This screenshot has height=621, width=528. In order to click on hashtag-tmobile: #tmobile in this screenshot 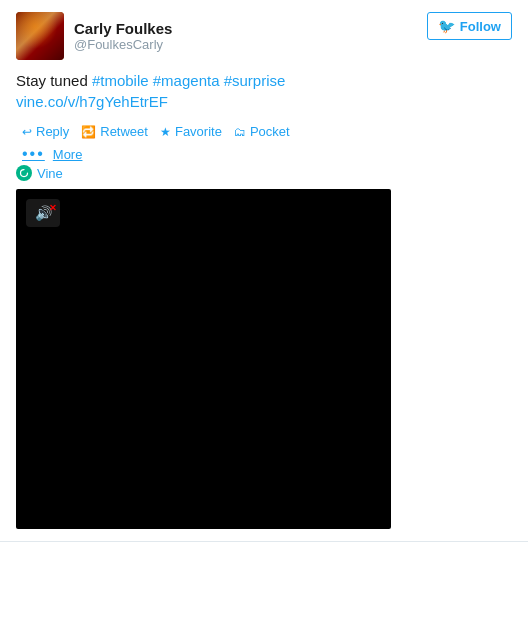, I will do `click(120, 80)`.